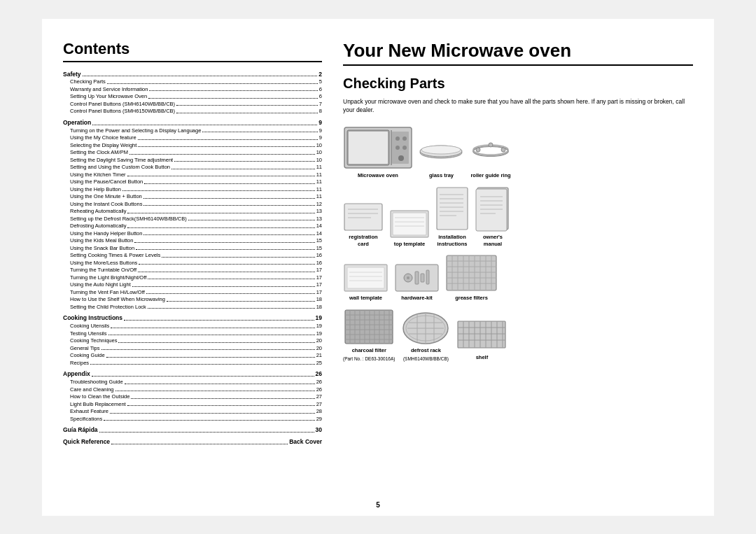  What do you see at coordinates (192, 286) in the screenshot?
I see `toc-entry: Using the Auto Night Light17` at bounding box center [192, 286].